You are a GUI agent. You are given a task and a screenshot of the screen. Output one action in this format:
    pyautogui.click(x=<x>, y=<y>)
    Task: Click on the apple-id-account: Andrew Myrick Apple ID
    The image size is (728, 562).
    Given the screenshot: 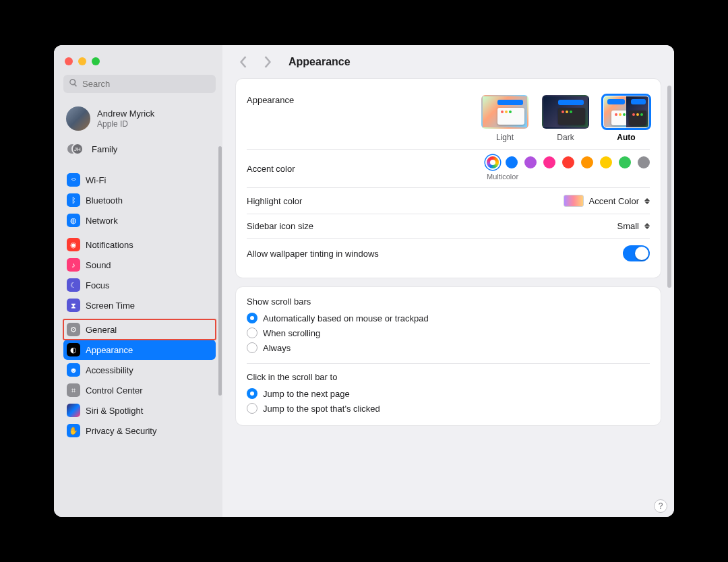 What is the action you would take?
    pyautogui.click(x=140, y=119)
    